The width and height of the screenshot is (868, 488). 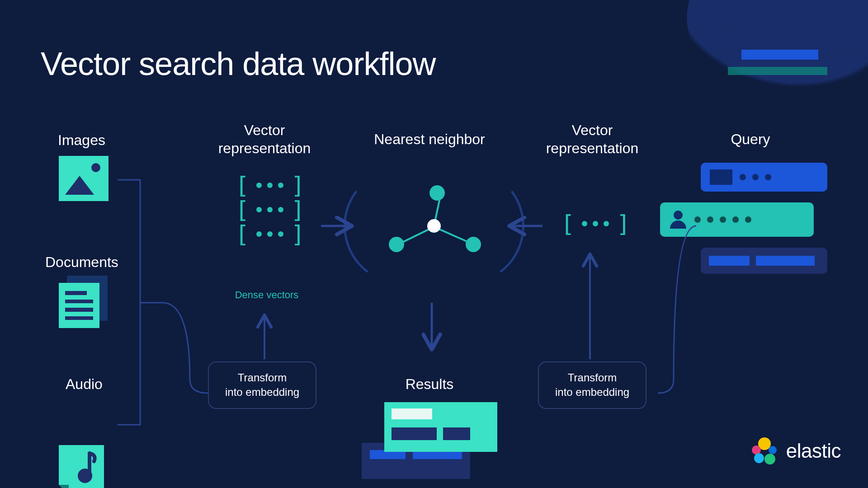 What do you see at coordinates (81, 466) in the screenshot?
I see `audio-icon` at bounding box center [81, 466].